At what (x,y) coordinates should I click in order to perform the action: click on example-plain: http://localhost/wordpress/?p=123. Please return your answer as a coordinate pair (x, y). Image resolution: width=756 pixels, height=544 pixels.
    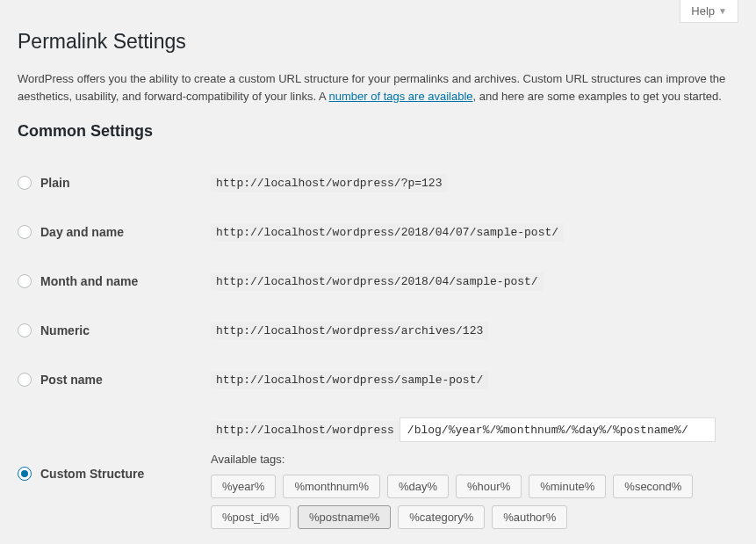
    Looking at the image, I should click on (328, 183).